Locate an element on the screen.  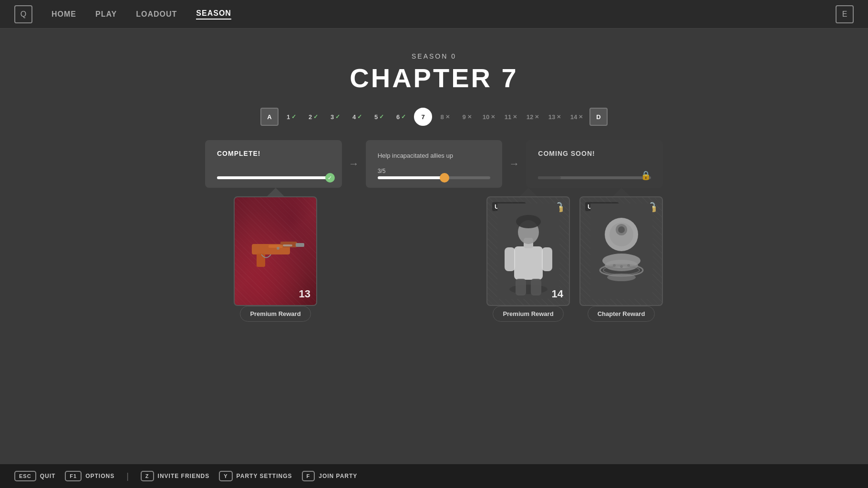
f-key: F is located at coordinates (309, 476).